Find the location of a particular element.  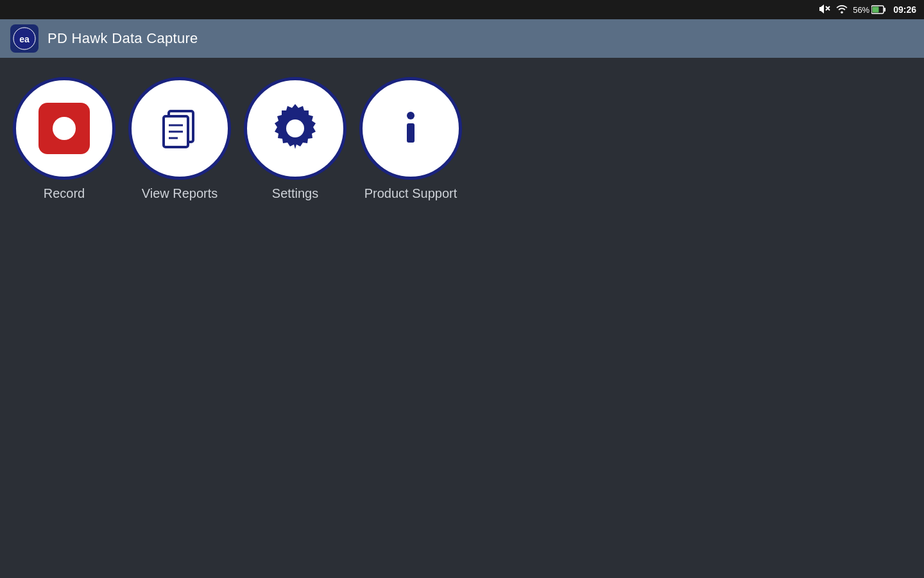

info-icon is located at coordinates (411, 128).